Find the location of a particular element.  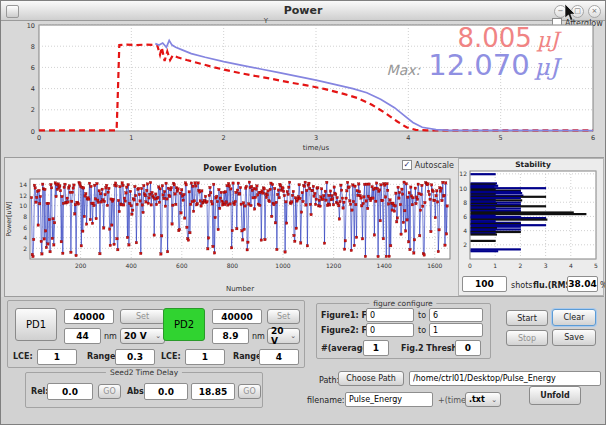

window-title: Power is located at coordinates (304, 10).